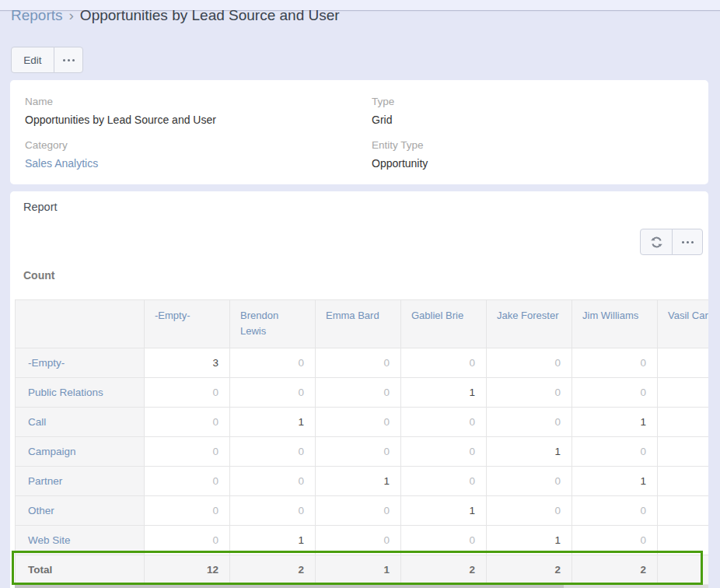  I want to click on field-label: Category, so click(61, 145).